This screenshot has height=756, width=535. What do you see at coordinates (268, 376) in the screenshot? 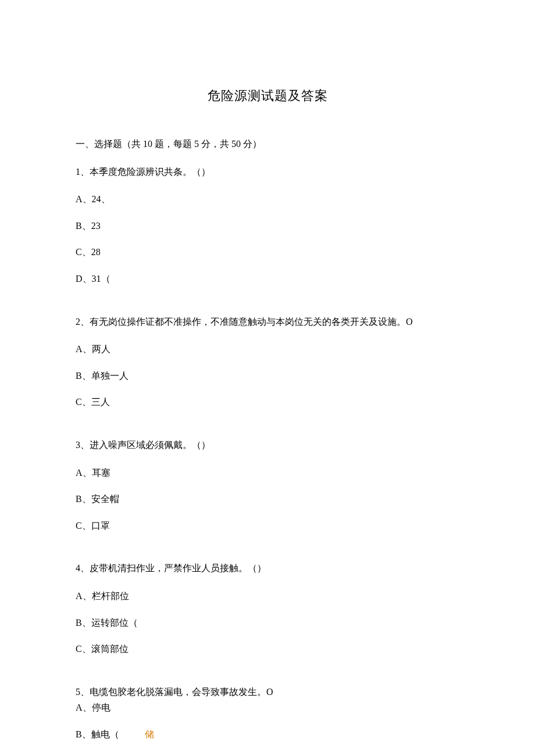
I see `q2-option-b: B、单独一人` at bounding box center [268, 376].